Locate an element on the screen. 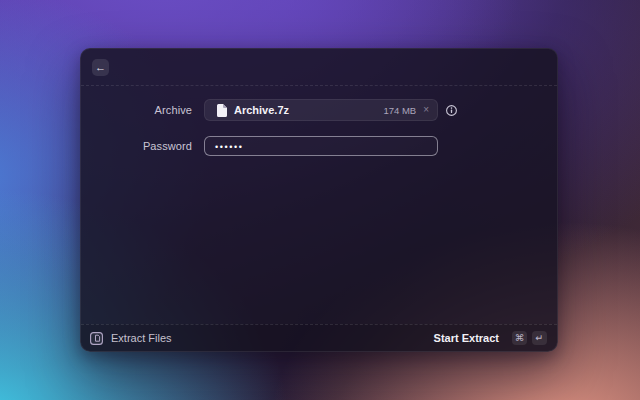 The image size is (640, 400). footer-bar: Extract Files Start Extract ⌘ ↵ is located at coordinates (319, 338).